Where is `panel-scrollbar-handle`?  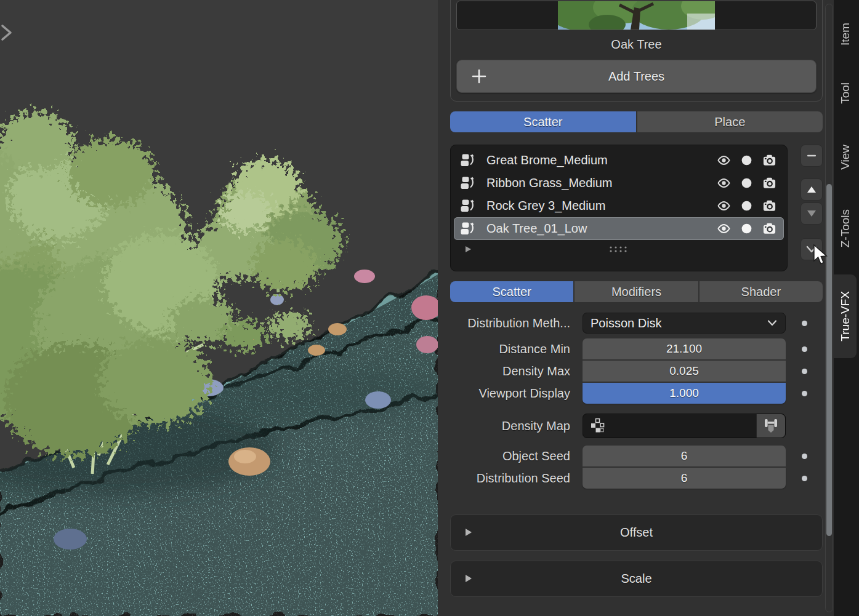
panel-scrollbar-handle is located at coordinates (829, 360).